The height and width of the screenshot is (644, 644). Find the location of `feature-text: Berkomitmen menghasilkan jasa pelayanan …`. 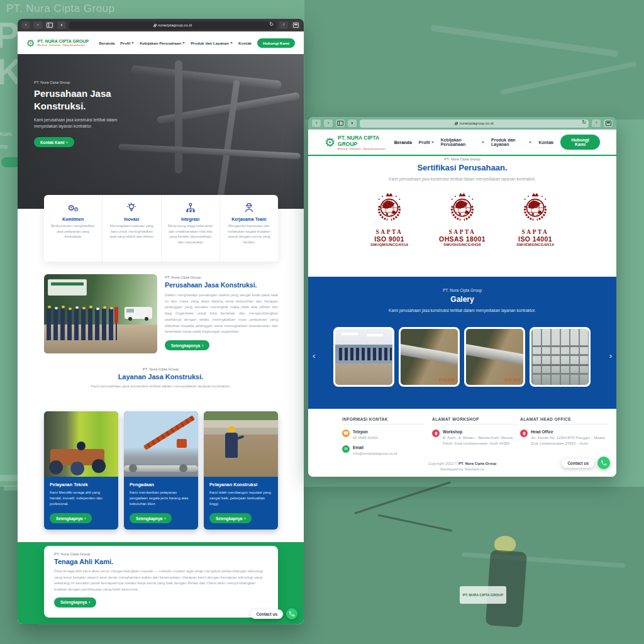

feature-text: Berkomitmen menghasilkan jasa pelayanan … is located at coordinates (73, 231).